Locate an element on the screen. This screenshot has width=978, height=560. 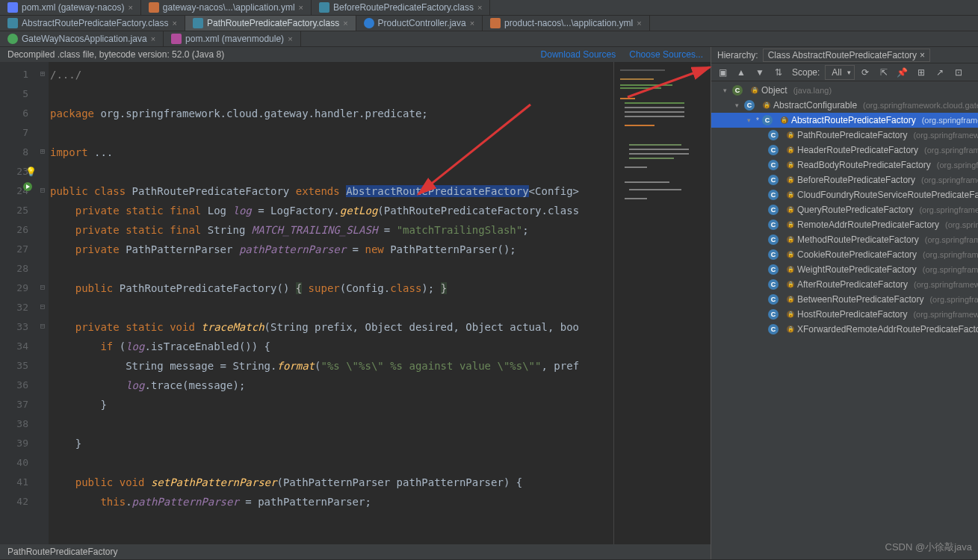
tab-label: AbstractRoutePredicateFactory.class is located at coordinates (96, 23).